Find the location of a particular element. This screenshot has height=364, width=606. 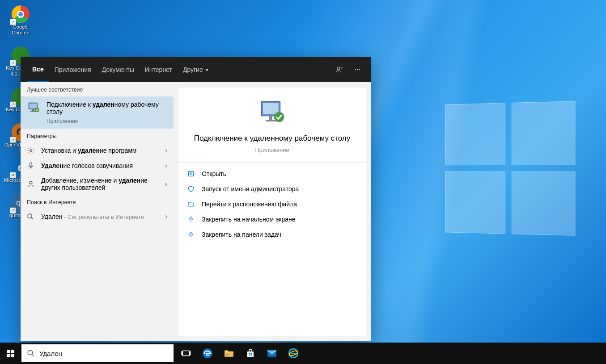

search-header: Все Приложения Документы Интернет Другие… is located at coordinates (196, 70).